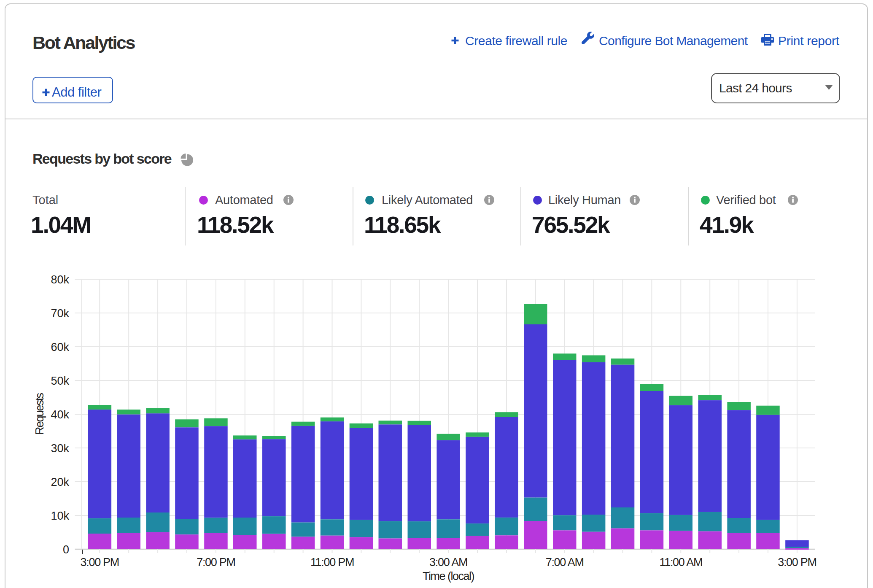  Describe the element at coordinates (66, 550) in the screenshot. I see `svg-text: 0` at that location.